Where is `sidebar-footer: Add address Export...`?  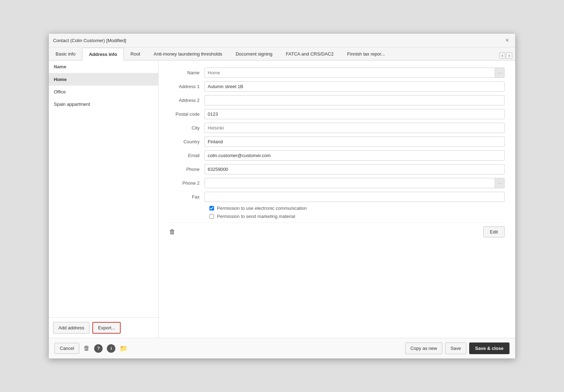
sidebar-footer: Add address Export... is located at coordinates (103, 328).